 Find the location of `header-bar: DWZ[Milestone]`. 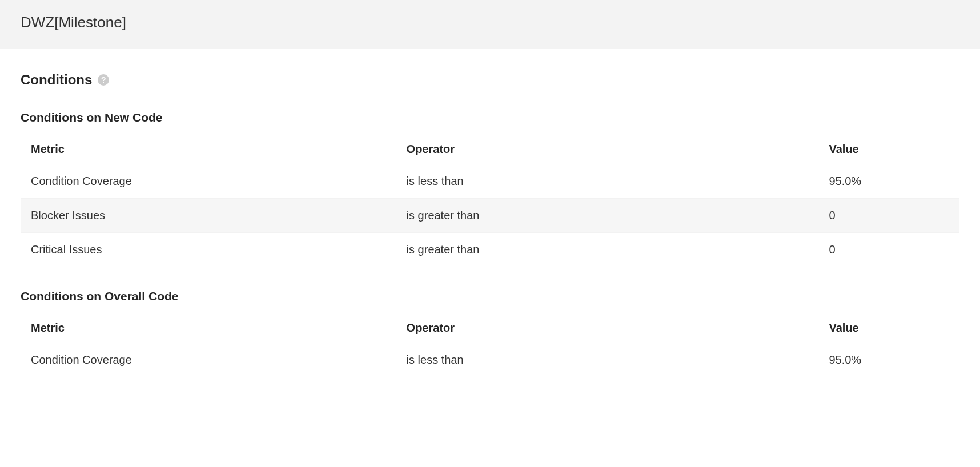

header-bar: DWZ[Milestone] is located at coordinates (490, 25).